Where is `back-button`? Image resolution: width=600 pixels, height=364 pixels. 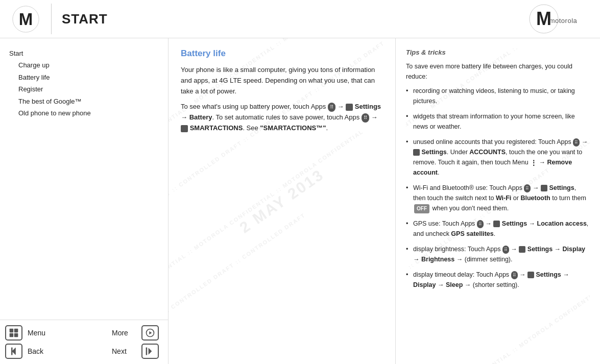 back-button is located at coordinates (14, 351).